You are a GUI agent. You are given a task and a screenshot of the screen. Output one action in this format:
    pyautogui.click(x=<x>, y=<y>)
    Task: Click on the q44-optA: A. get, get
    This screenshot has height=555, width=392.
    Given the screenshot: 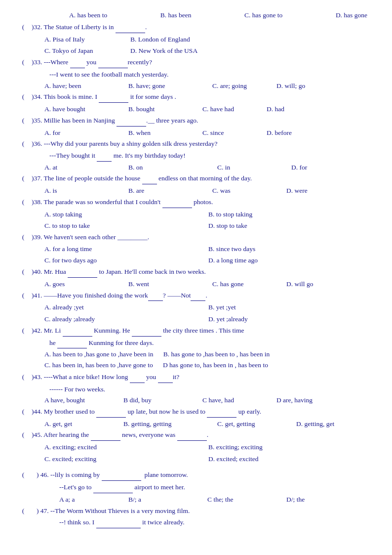 What is the action you would take?
    pyautogui.click(x=84, y=424)
    